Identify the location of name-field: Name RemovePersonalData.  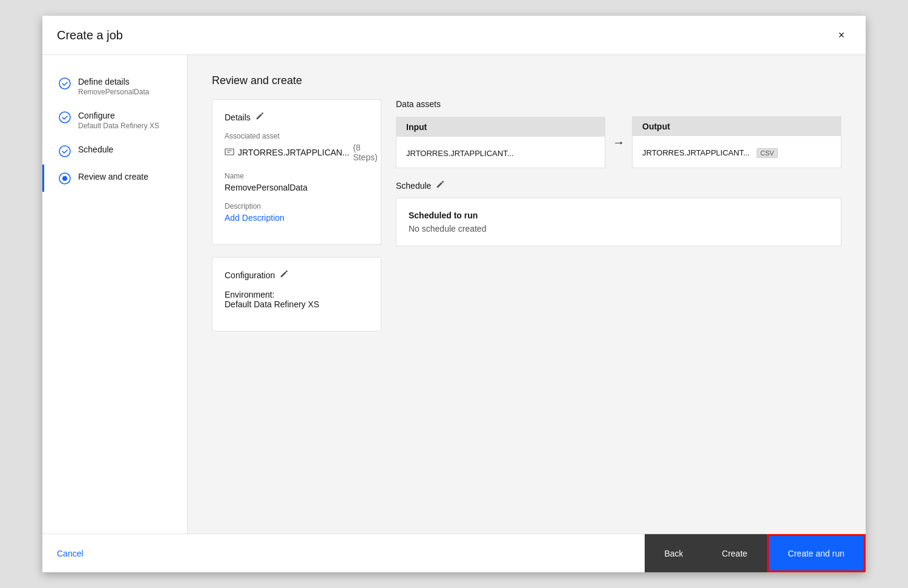
(297, 182).